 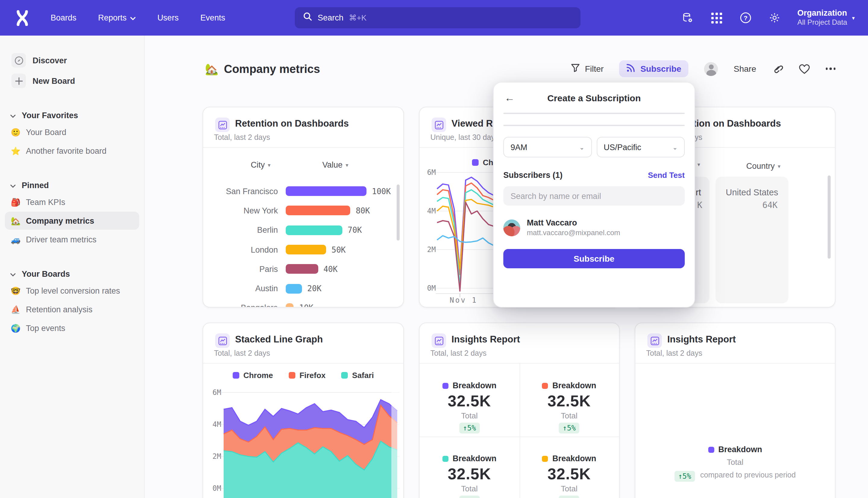 What do you see at coordinates (688, 18) in the screenshot?
I see `data-management-icon` at bounding box center [688, 18].